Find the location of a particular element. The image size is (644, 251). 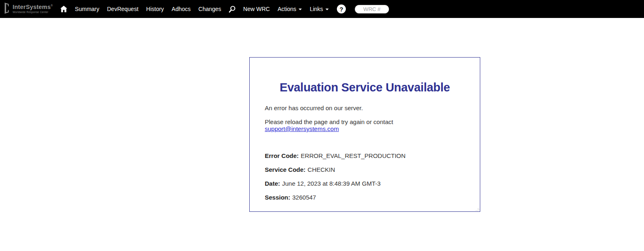

actions-label: Actions is located at coordinates (287, 9).